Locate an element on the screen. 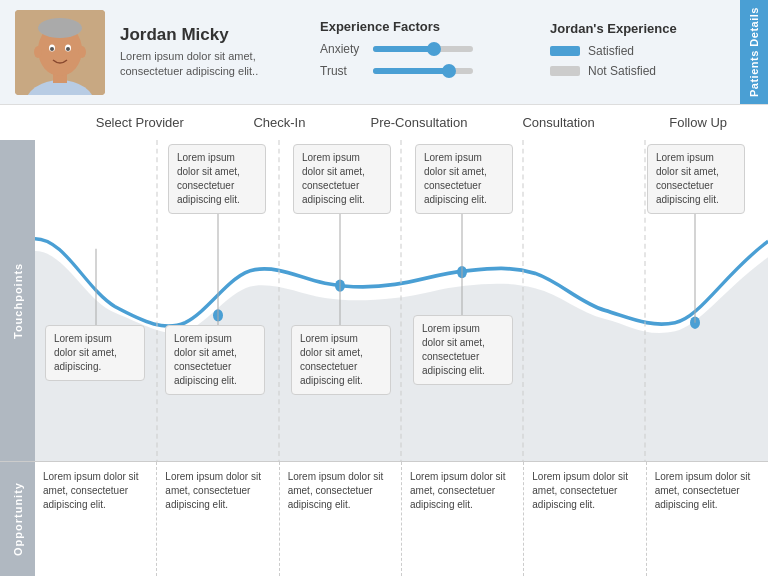 The image size is (768, 576). opportunity-label: Opportunity is located at coordinates (18, 519).